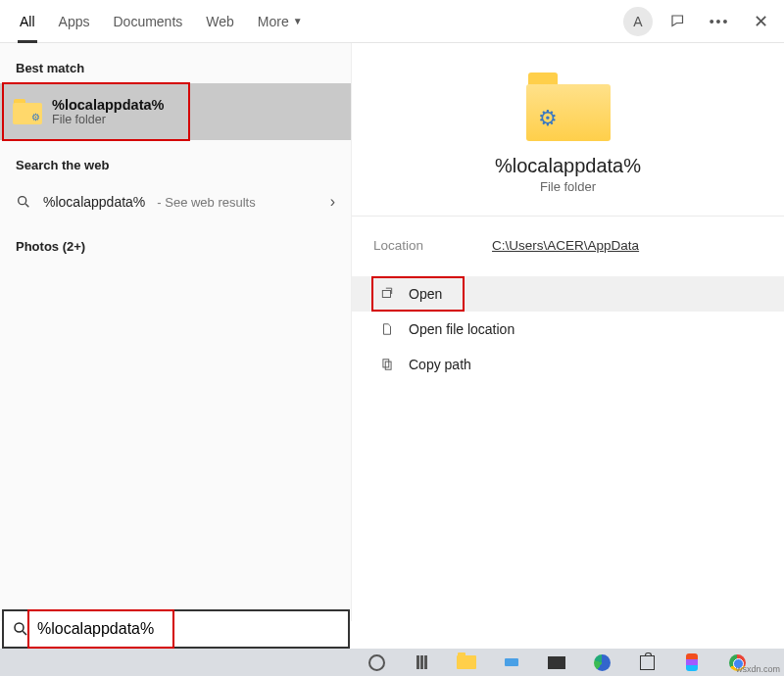  I want to click on folder-large-icon: ⚙, so click(568, 107).